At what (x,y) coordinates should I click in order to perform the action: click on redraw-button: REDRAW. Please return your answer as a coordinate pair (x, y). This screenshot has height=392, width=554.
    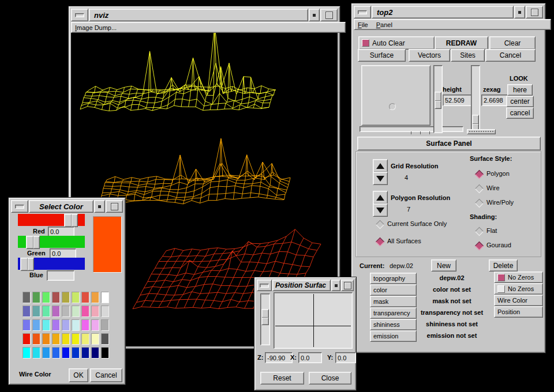
    Looking at the image, I should click on (462, 43).